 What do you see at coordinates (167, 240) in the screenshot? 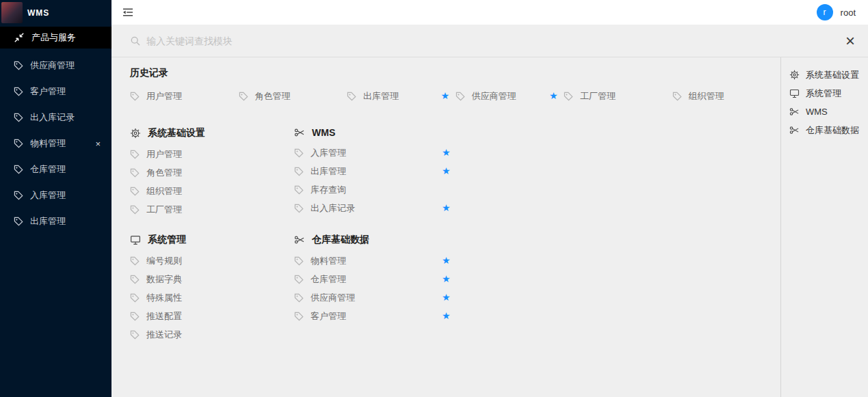
I see `section-title: 系统管理` at bounding box center [167, 240].